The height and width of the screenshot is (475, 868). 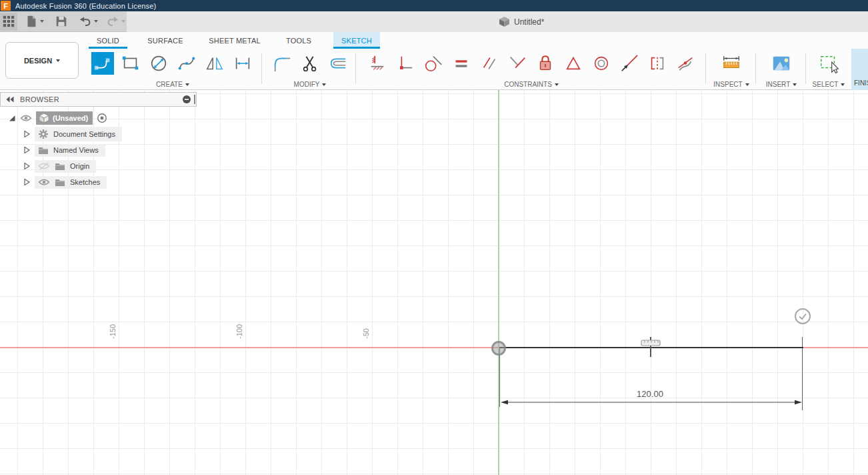 What do you see at coordinates (57, 118) in the screenshot?
I see `browser-root-row: (Unsaved)` at bounding box center [57, 118].